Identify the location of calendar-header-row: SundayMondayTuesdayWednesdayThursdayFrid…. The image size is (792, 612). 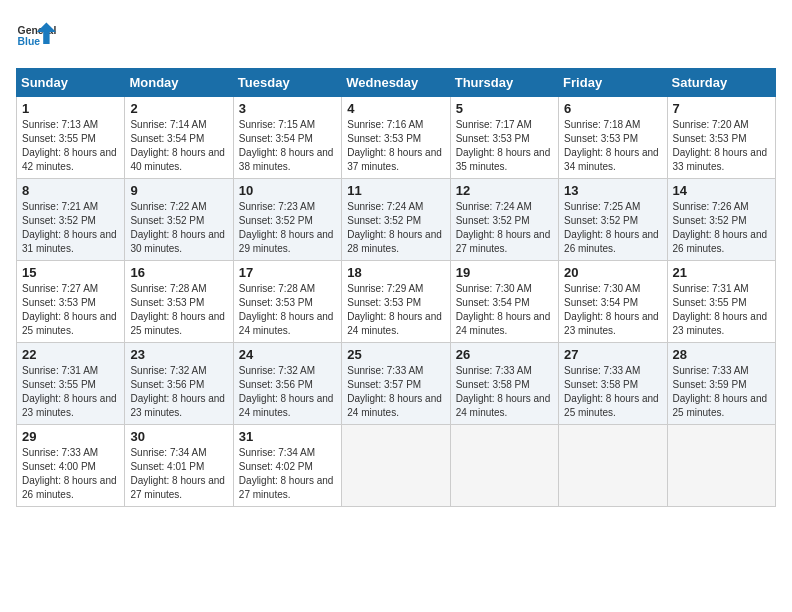
(396, 83).